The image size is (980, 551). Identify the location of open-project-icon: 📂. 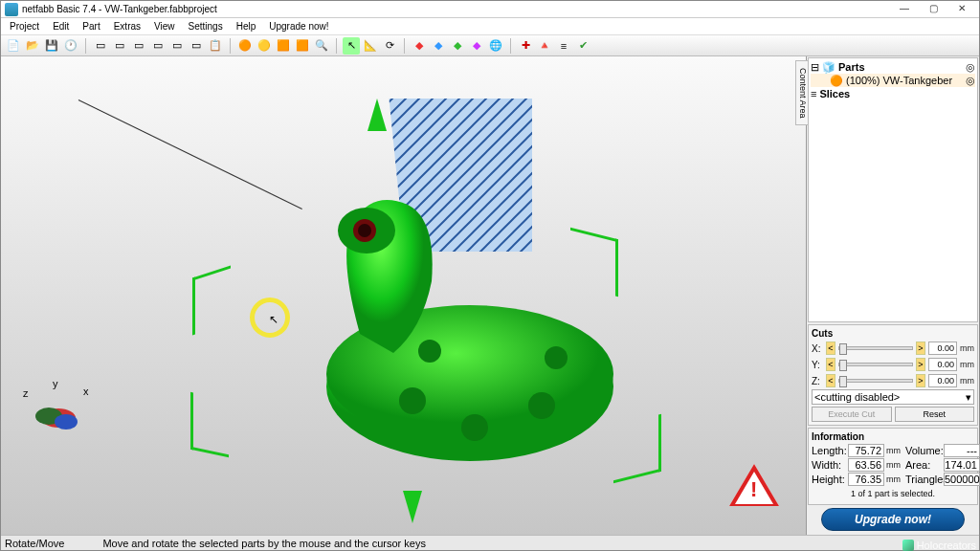
(33, 46).